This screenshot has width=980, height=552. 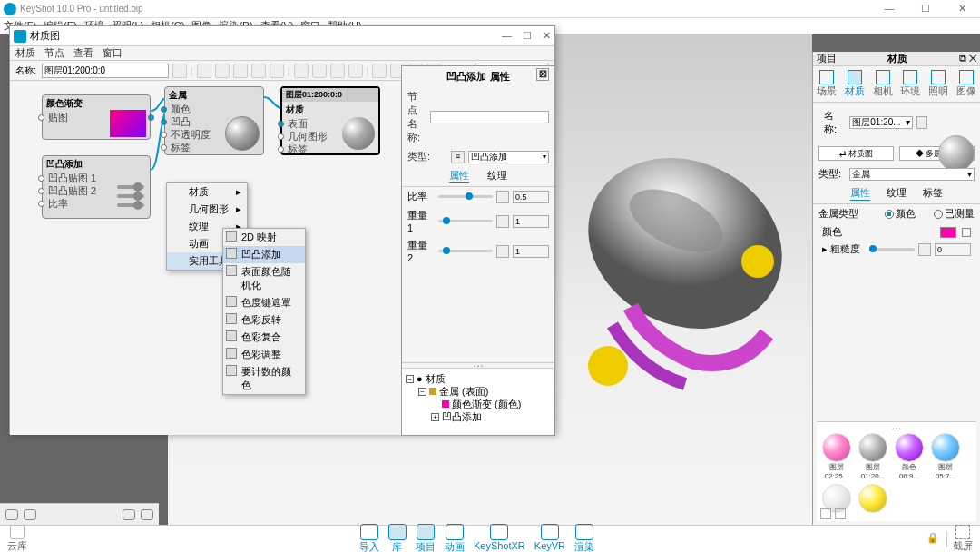 What do you see at coordinates (264, 338) in the screenshot?
I see `sub-color-composite: 色彩复合` at bounding box center [264, 338].